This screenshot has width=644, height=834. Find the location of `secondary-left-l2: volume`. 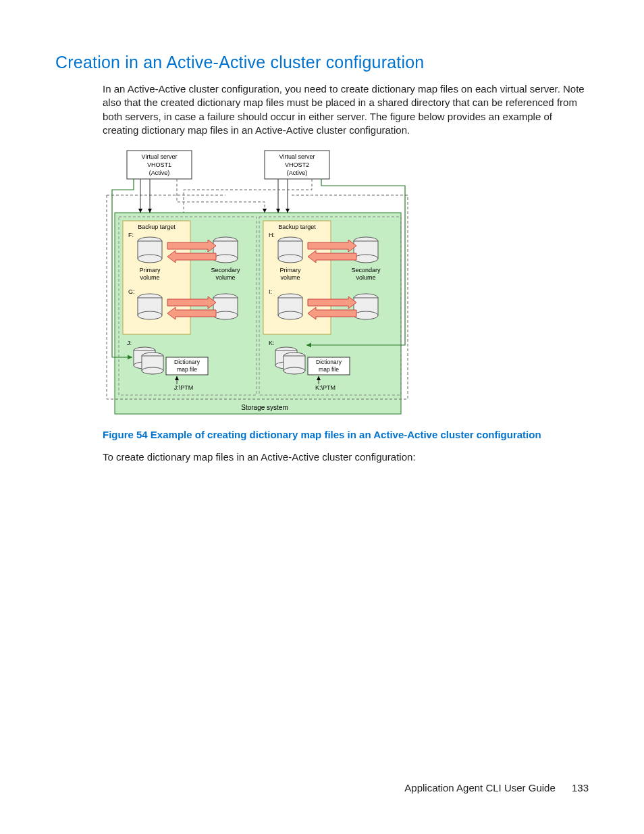

secondary-left-l2: volume is located at coordinates (225, 278).